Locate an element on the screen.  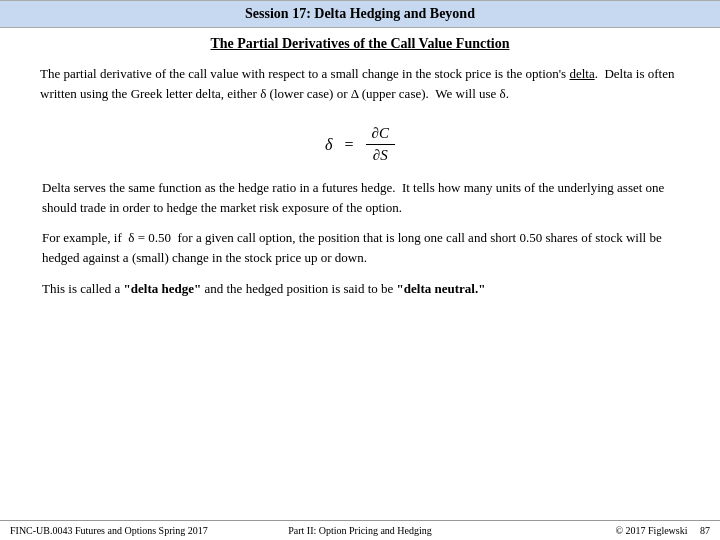
footer-copyright: © 2017 Figlewski is located at coordinates (651, 530).